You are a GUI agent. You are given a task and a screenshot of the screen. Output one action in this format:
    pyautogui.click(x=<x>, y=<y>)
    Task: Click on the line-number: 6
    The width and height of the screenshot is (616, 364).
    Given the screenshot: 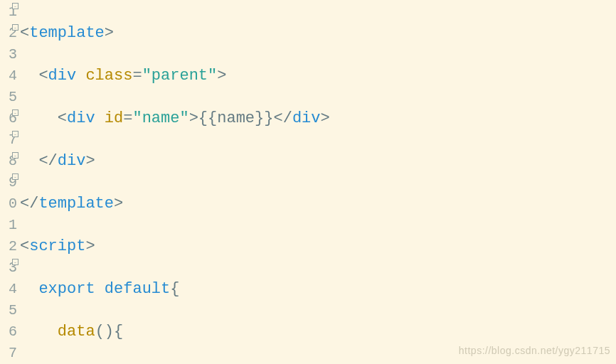 What is the action you would take?
    pyautogui.click(x=13, y=332)
    